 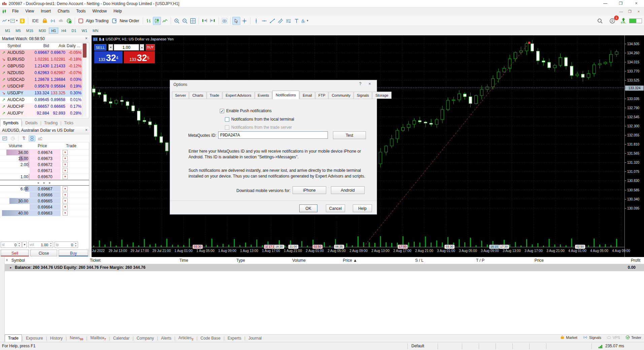 What do you see at coordinates (96, 31) in the screenshot?
I see `timeframe-mn: MN` at bounding box center [96, 31].